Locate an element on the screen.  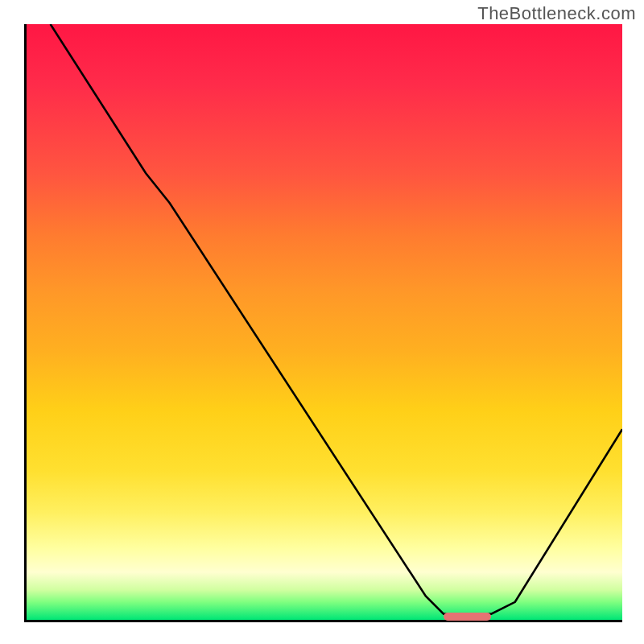
optimum-range-marker is located at coordinates (467, 617).